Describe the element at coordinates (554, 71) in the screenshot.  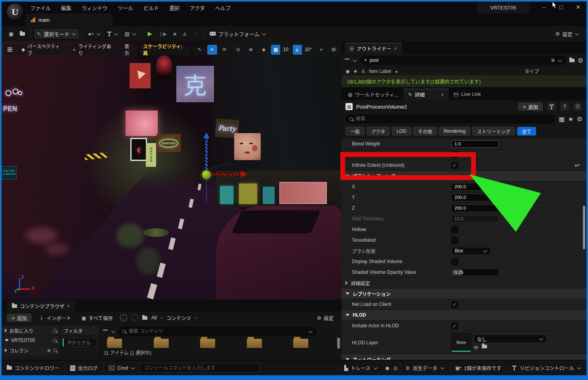
I see `column-type: タイプ` at that location.